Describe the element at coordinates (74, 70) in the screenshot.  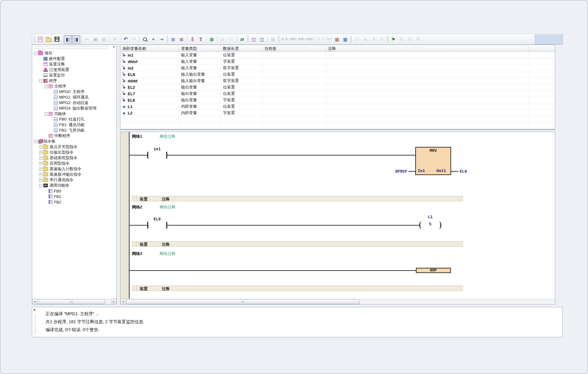
I see `tree-item: 已使用装置` at that location.